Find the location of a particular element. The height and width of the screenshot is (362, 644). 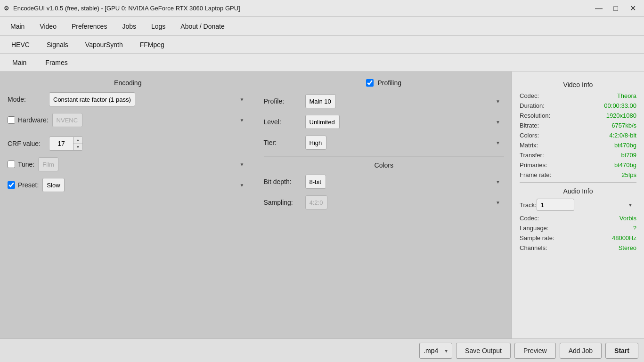

info-framerate: Frame rate: 25fps is located at coordinates (578, 175).